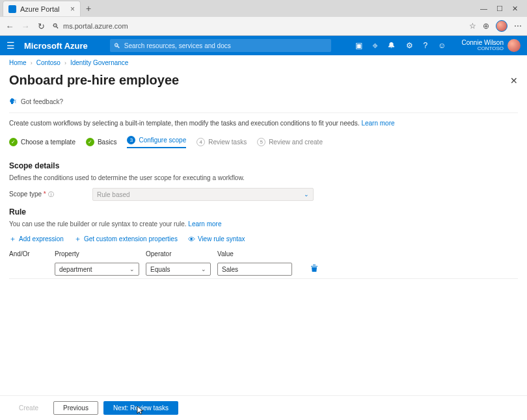  Describe the element at coordinates (264, 269) in the screenshot. I see `rule-row: department ⌄ Equals ⌄ Sales` at that location.